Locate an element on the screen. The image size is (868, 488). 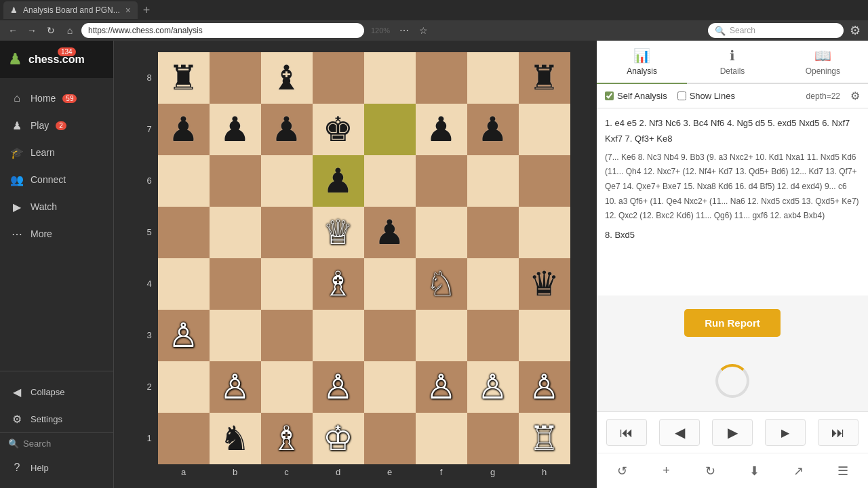
cell-h1: ♖ is located at coordinates (545, 439).